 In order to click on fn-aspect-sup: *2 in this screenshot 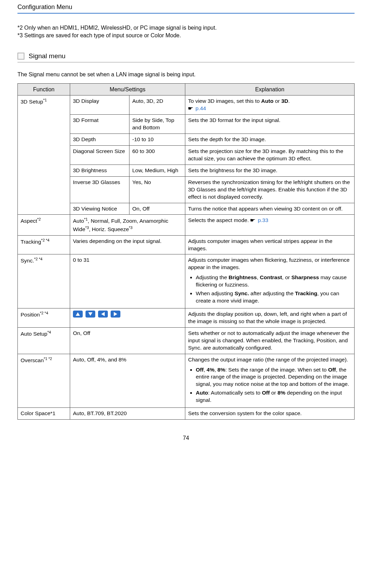, I will do `click(39, 219)`.